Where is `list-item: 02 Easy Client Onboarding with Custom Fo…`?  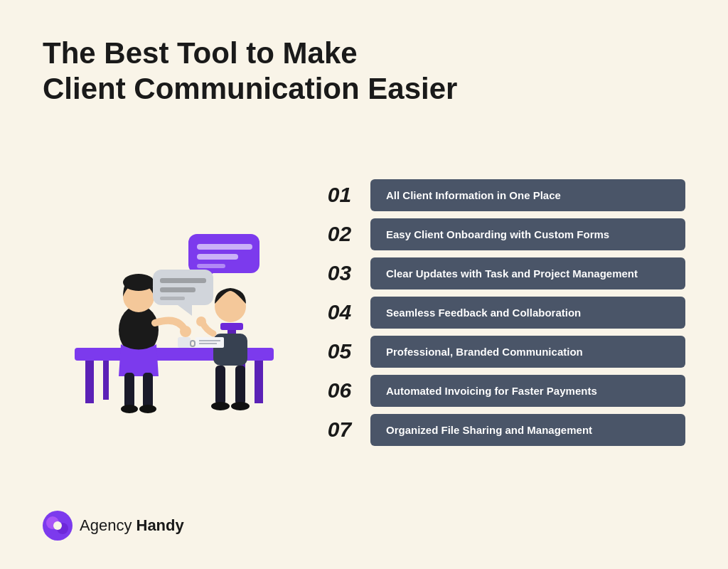 list-item: 02 Easy Client Onboarding with Custom Fo… is located at coordinates (503, 235).